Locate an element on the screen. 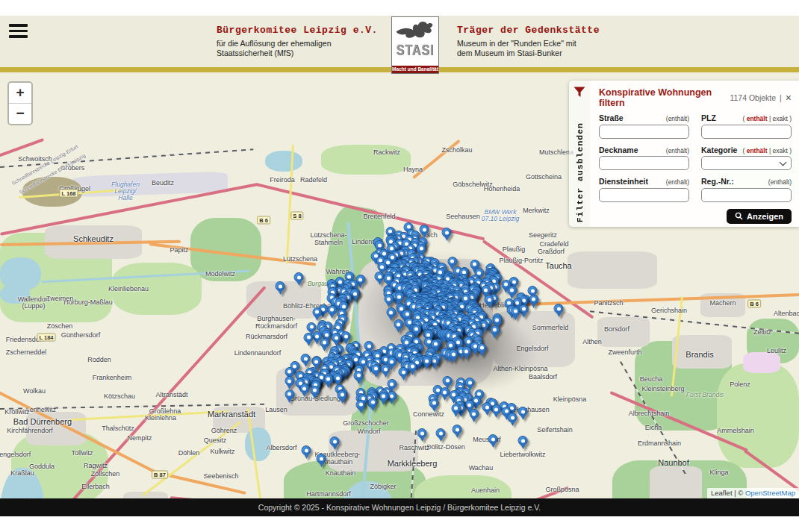  filter-field-plz: PLZ( enthält | exakt ) is located at coordinates (747, 126).